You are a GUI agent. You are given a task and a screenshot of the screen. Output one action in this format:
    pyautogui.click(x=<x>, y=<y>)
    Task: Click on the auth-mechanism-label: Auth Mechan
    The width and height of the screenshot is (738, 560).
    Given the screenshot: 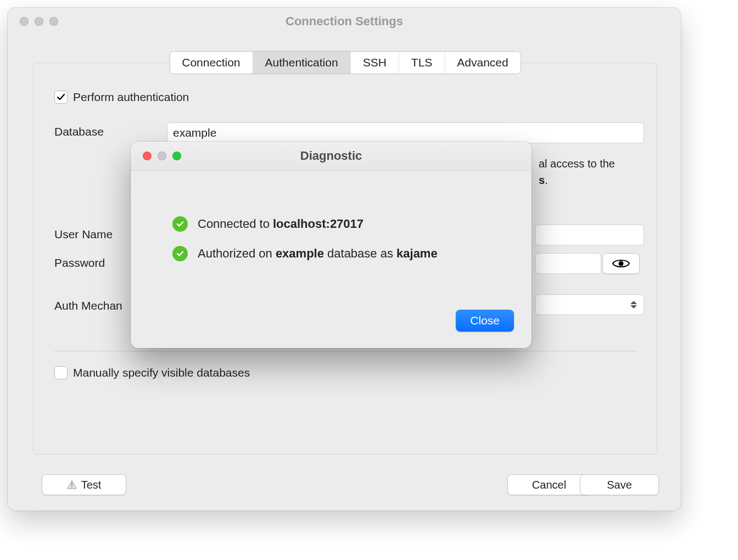 What is the action you would take?
    pyautogui.click(x=88, y=306)
    